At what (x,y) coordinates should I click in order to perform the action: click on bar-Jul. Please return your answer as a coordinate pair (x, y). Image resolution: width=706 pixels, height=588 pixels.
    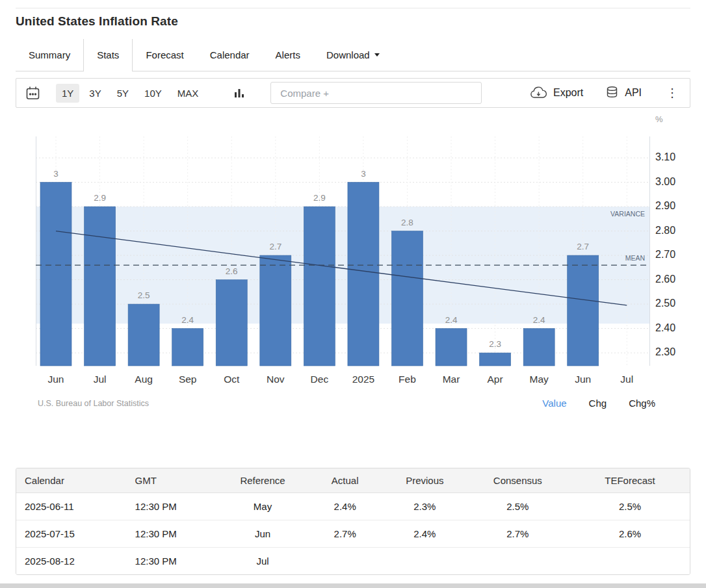
    Looking at the image, I should click on (100, 286).